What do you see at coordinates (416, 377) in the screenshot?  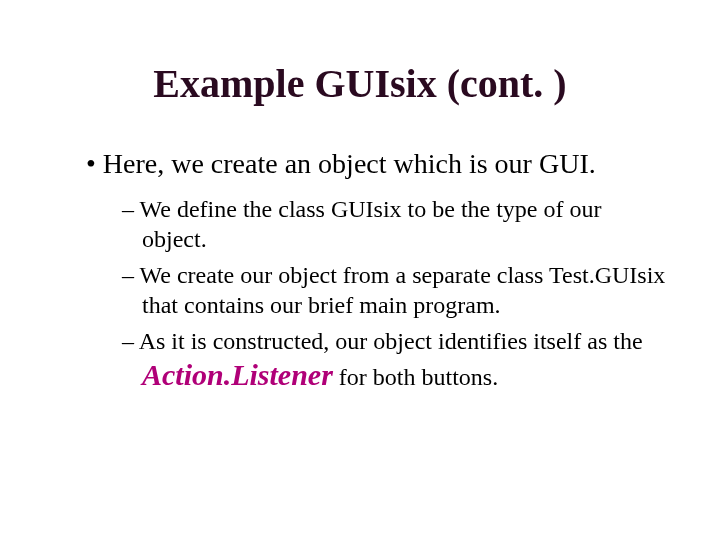 I see `bullet-sub-3-part-b: for both buttons.` at bounding box center [416, 377].